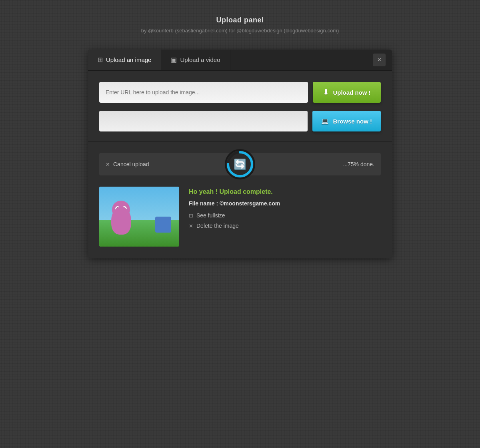 This screenshot has width=480, height=448. I want to click on tab-upload-video: ▣ Upload a video, so click(196, 60).